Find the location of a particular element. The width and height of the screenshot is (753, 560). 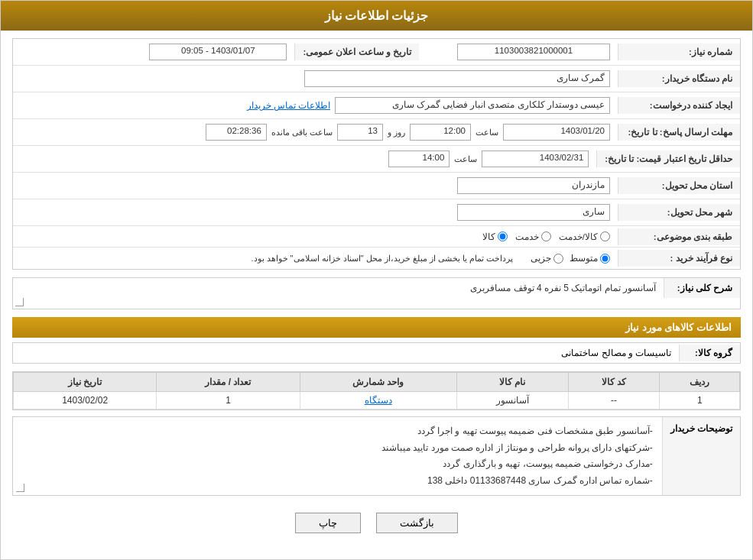

price-validity-row: حداقل تاریخ اعتبار قیمت: تا تاریخ: 1403/… is located at coordinates (376, 159).